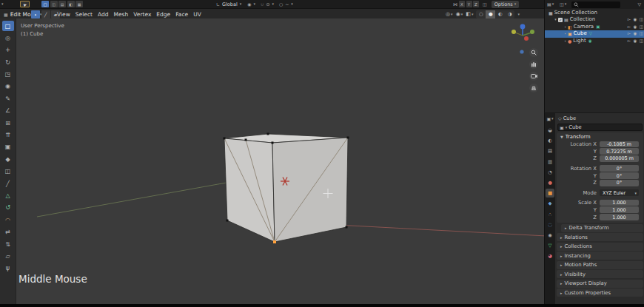  I want to click on options-button: Options ▾, so click(506, 4).